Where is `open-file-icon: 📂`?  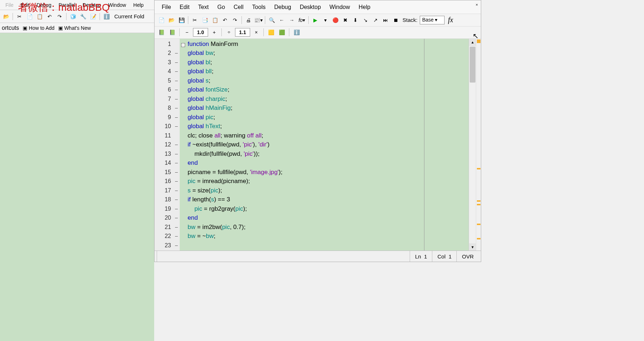
open-file-icon: 📂 is located at coordinates (171, 20).